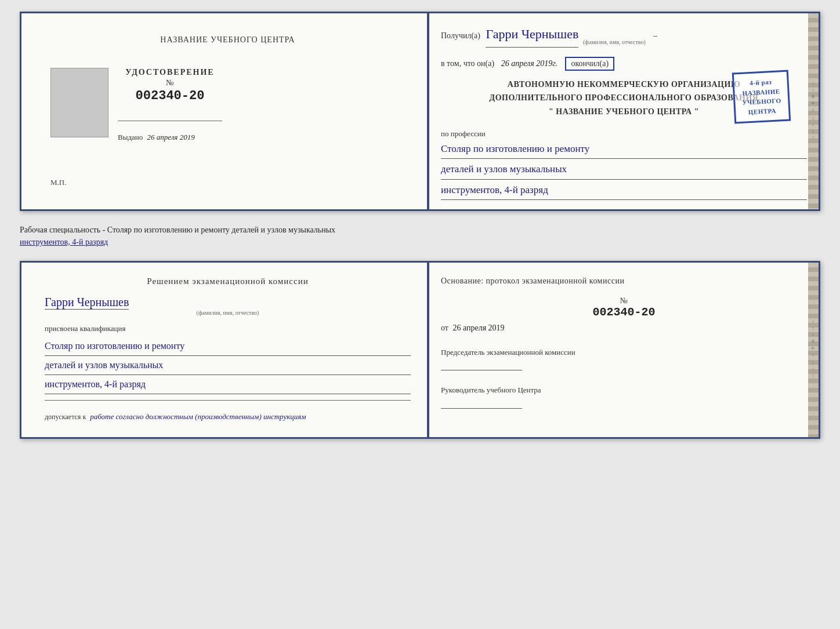 The height and width of the screenshot is (629, 840). Describe the element at coordinates (813, 322) in the screenshot. I see `side-b-dash1: –` at that location.